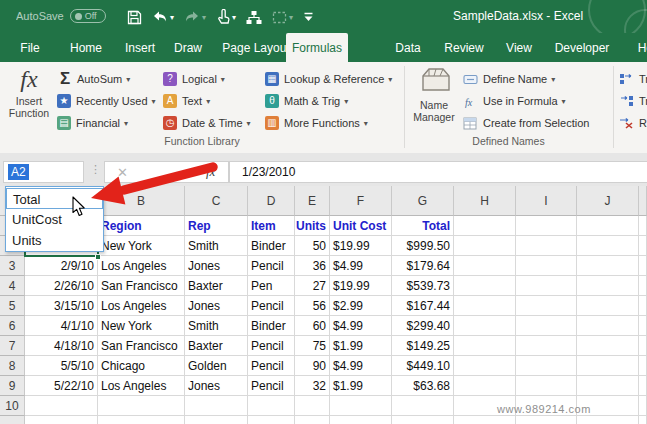 Image resolution: width=647 pixels, height=424 pixels. Describe the element at coordinates (12, 306) in the screenshot. I see `row-header-5: 5` at that location.